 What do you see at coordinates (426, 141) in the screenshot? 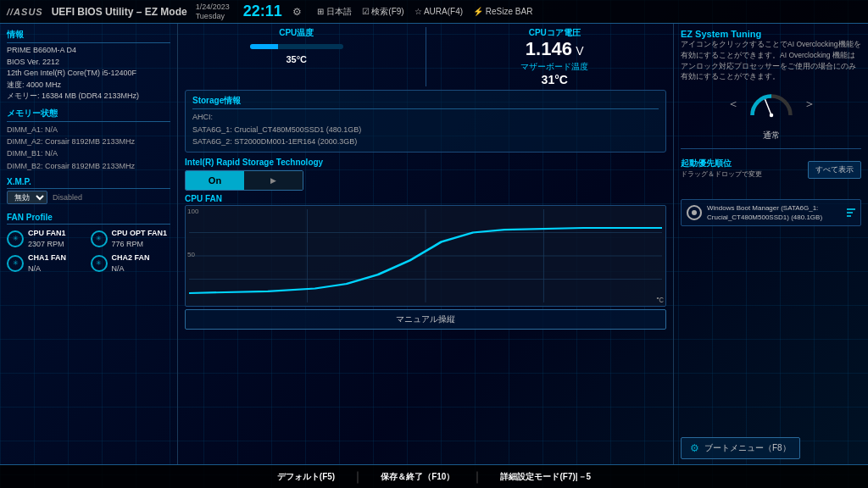
I see `storage-item-2: SATA6G_2: ST2000DM001-1ER164 (2000.3GB)` at bounding box center [426, 141].